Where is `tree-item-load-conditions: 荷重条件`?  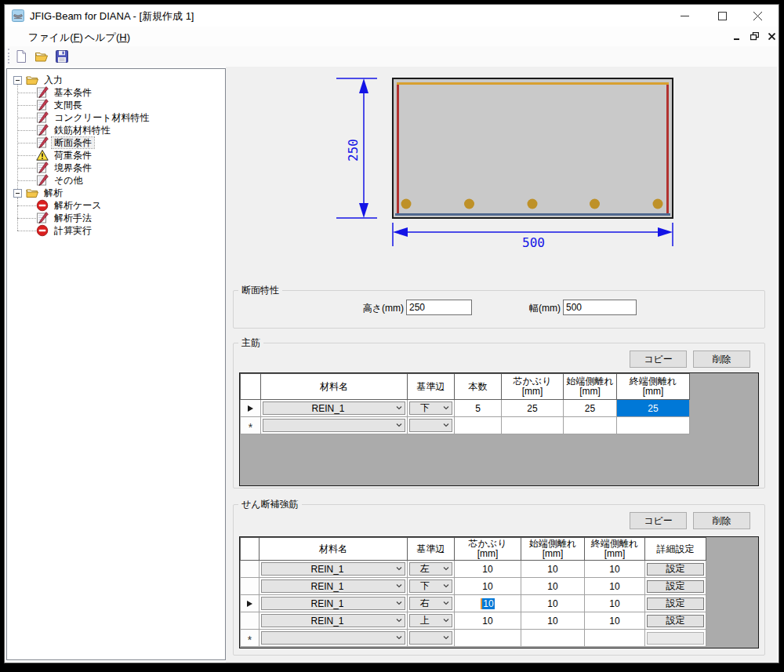
tree-item-load-conditions: 荷重条件 is located at coordinates (65, 155).